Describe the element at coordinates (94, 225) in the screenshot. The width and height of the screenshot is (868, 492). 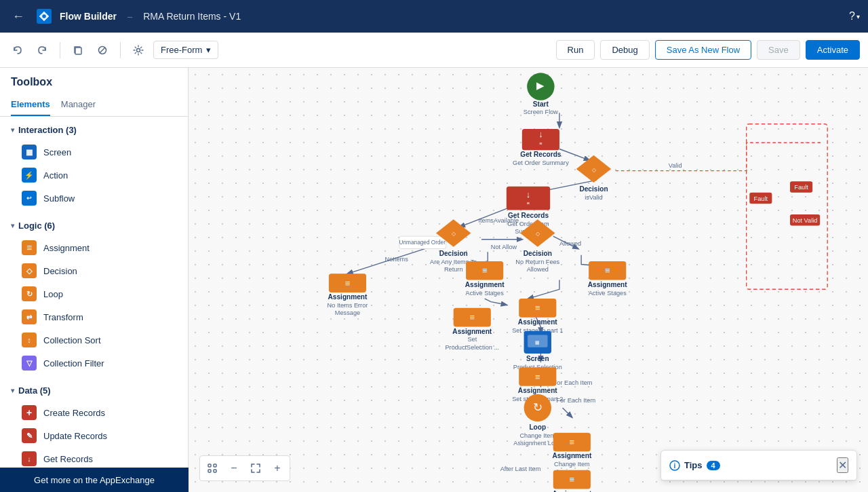
I see `section-logic-header: ▾ Logic (6)` at that location.